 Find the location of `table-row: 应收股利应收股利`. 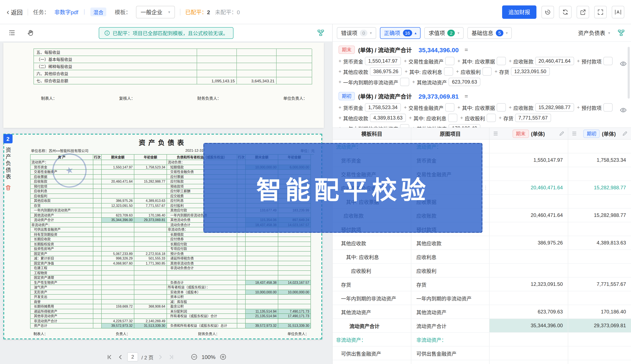

table-row: 应收股利应收股利 is located at coordinates (482, 270).